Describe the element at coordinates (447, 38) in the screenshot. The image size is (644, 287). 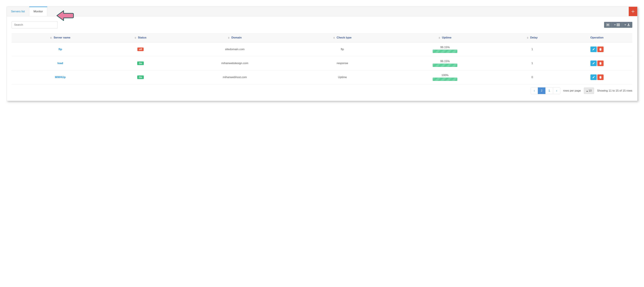
I see `col-label: Uptime` at that location.